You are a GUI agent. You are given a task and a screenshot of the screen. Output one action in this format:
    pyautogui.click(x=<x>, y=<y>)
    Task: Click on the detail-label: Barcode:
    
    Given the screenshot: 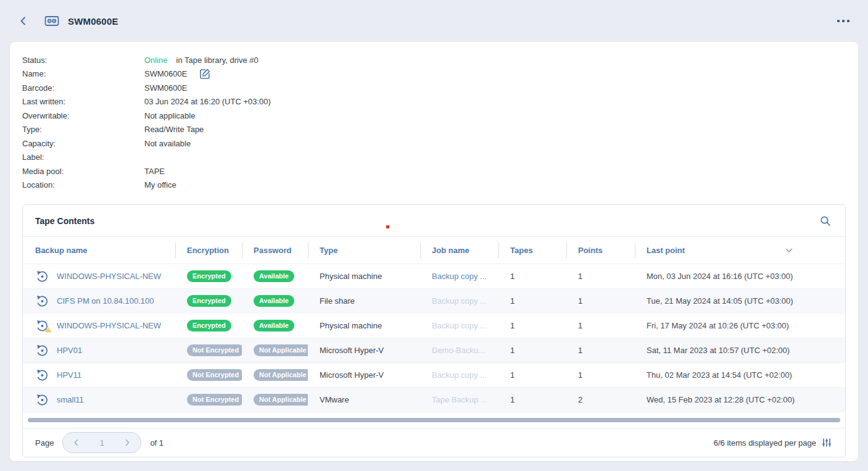 What is the action you would take?
    pyautogui.click(x=83, y=88)
    